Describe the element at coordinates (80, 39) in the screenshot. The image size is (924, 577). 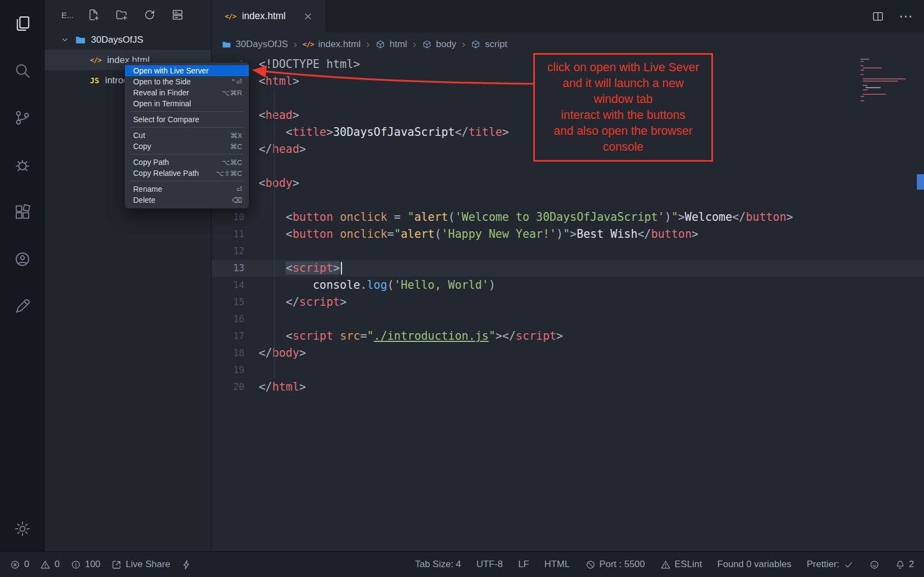
I see `folder-icon` at that location.